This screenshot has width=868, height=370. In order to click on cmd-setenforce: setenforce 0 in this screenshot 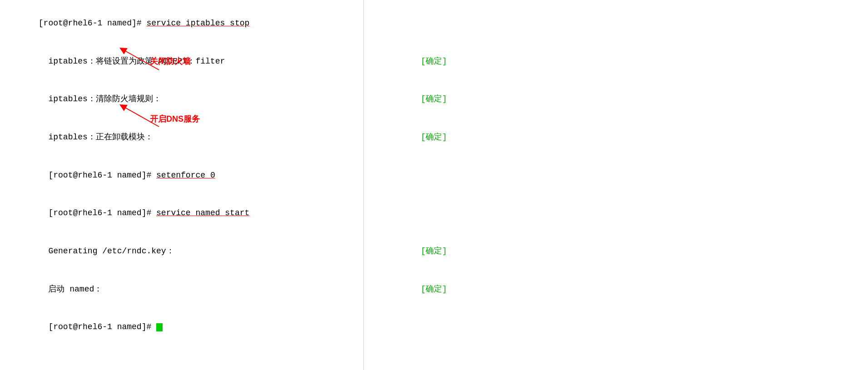, I will do `click(186, 175)`.